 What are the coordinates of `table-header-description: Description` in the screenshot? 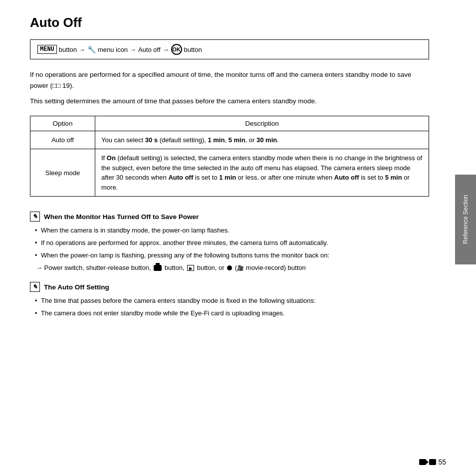 It's located at (262, 123).